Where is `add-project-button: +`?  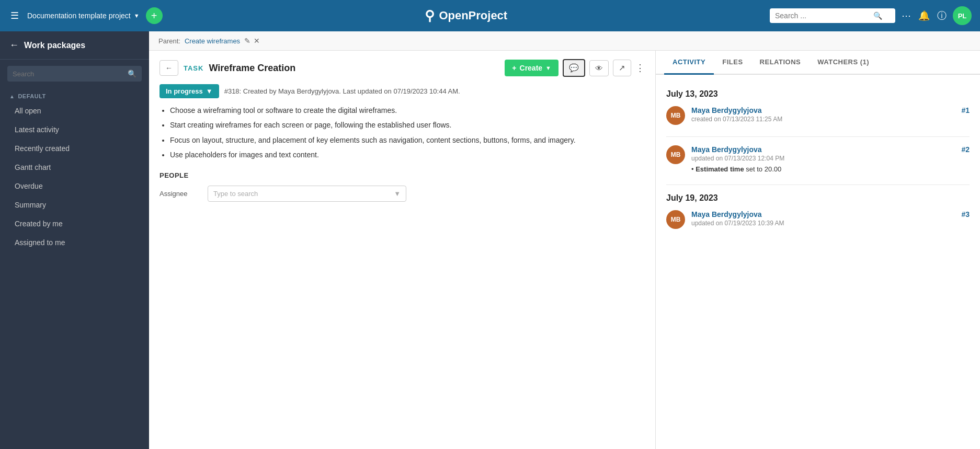
add-project-button: + is located at coordinates (154, 16).